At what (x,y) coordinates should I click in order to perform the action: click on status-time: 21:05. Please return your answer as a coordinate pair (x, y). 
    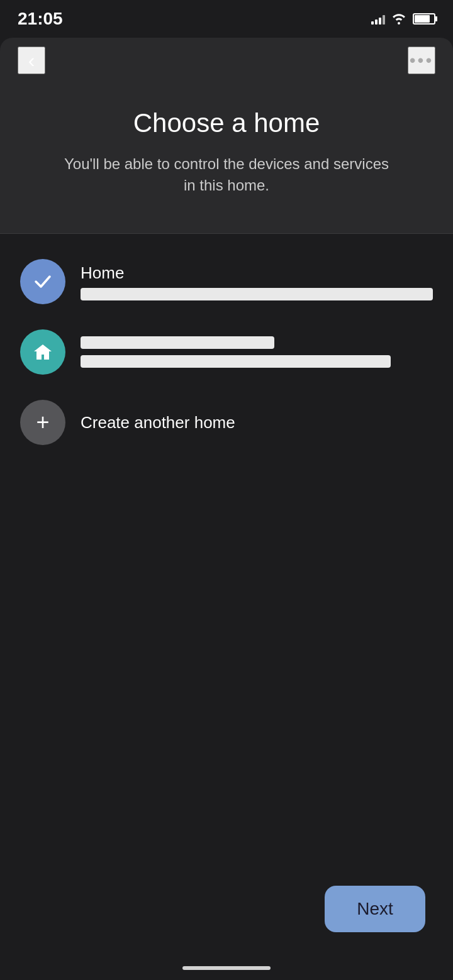
    Looking at the image, I should click on (40, 19).